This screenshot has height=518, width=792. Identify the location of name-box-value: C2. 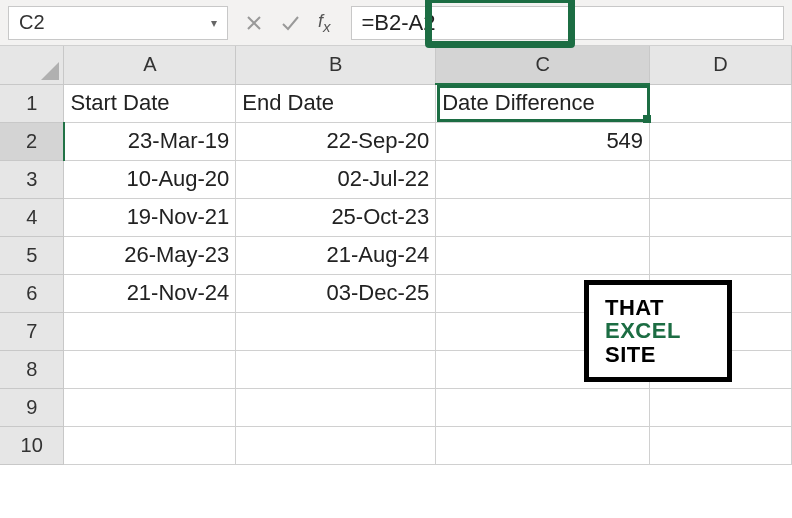
(32, 22).